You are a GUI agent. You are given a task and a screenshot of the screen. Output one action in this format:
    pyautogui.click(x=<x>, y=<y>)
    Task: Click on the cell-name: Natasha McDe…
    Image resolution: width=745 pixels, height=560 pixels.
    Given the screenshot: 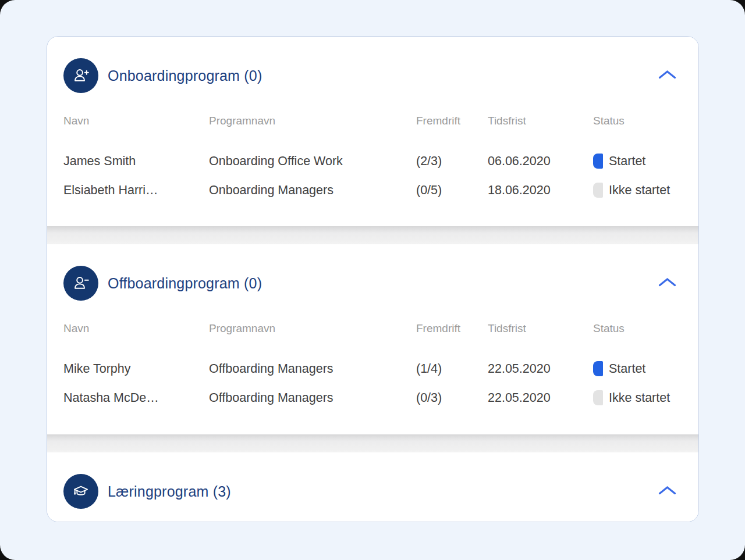 What is the action you would take?
    pyautogui.click(x=136, y=398)
    